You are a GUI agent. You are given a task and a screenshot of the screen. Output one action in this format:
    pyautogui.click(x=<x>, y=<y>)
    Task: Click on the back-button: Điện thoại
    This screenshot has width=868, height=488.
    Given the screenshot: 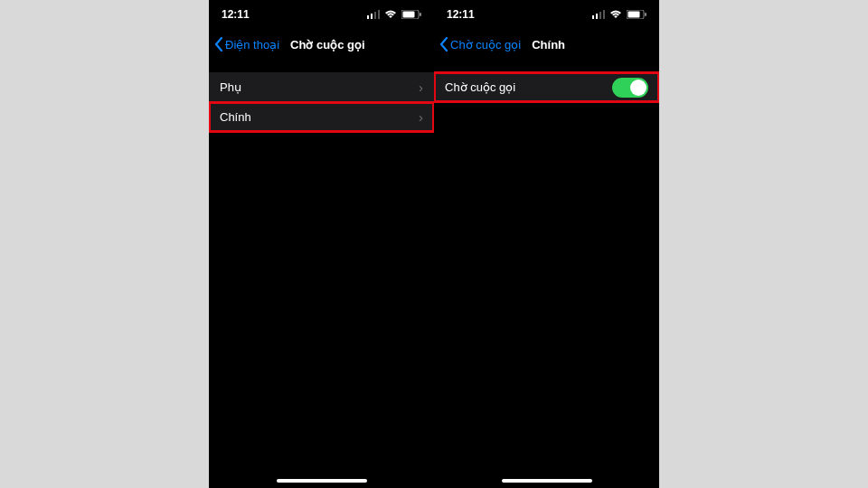 What is the action you would take?
    pyautogui.click(x=247, y=44)
    